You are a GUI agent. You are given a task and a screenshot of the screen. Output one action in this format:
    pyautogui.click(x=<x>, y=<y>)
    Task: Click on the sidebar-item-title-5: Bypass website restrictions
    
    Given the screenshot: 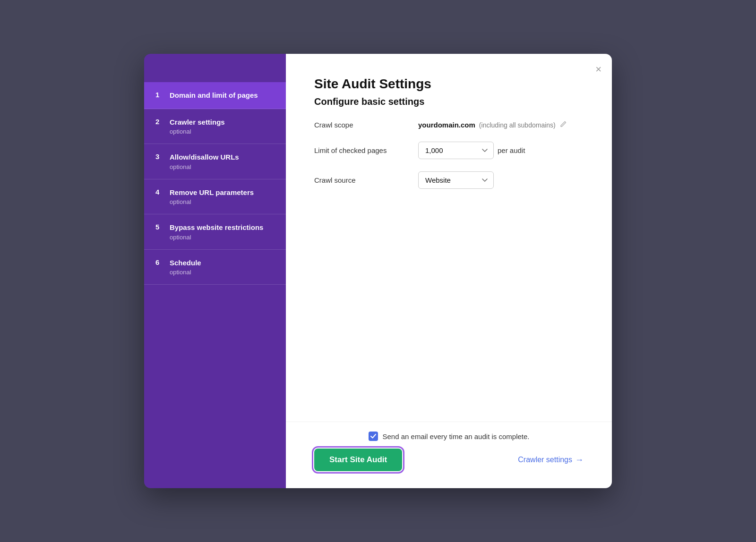 What is the action you would take?
    pyautogui.click(x=216, y=228)
    